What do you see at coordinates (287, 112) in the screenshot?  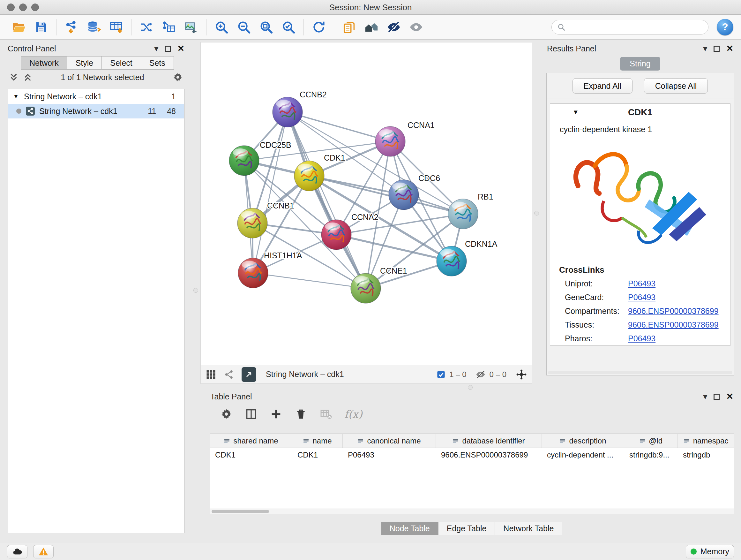 I see `node-CCNB2` at bounding box center [287, 112].